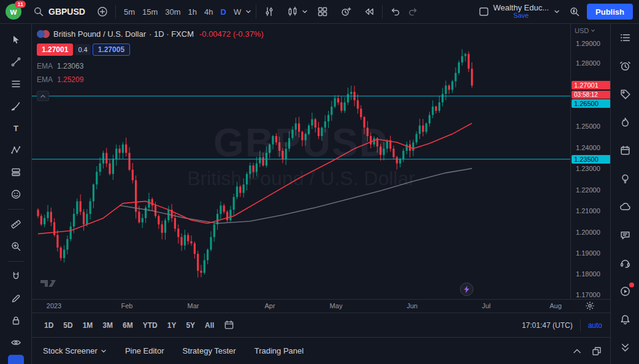  I want to click on templates-button, so click(323, 12).